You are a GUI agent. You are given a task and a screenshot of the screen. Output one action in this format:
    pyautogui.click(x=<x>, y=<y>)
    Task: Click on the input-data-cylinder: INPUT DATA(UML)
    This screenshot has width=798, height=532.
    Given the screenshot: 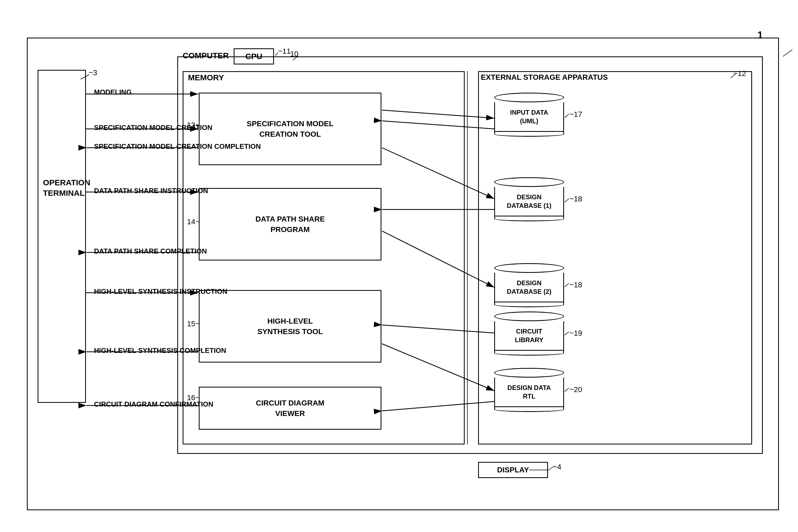 What is the action you would take?
    pyautogui.click(x=529, y=115)
    